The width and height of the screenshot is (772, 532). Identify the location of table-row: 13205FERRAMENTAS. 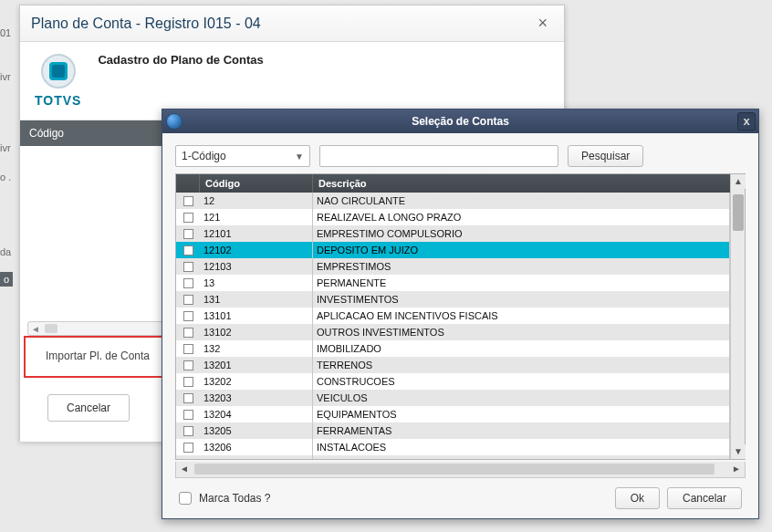
(453, 431).